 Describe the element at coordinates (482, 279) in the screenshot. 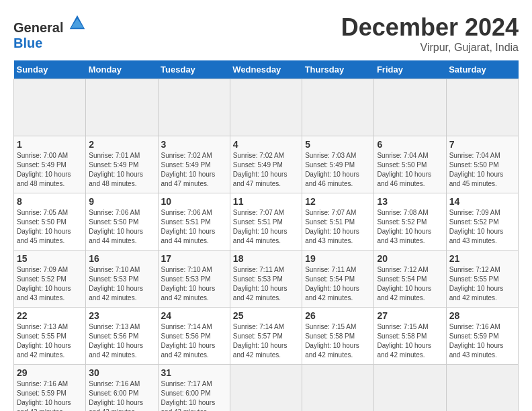

I see `calendar-day-cell: 21Sunrise: 7:12 AMSunset: 5:55 PMDayligh…` at that location.